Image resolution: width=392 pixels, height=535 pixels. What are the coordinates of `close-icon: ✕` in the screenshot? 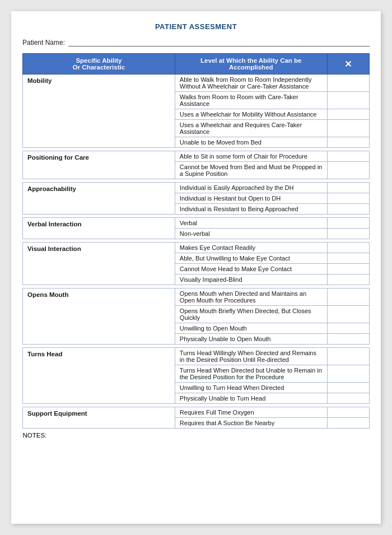 It's located at (348, 64).